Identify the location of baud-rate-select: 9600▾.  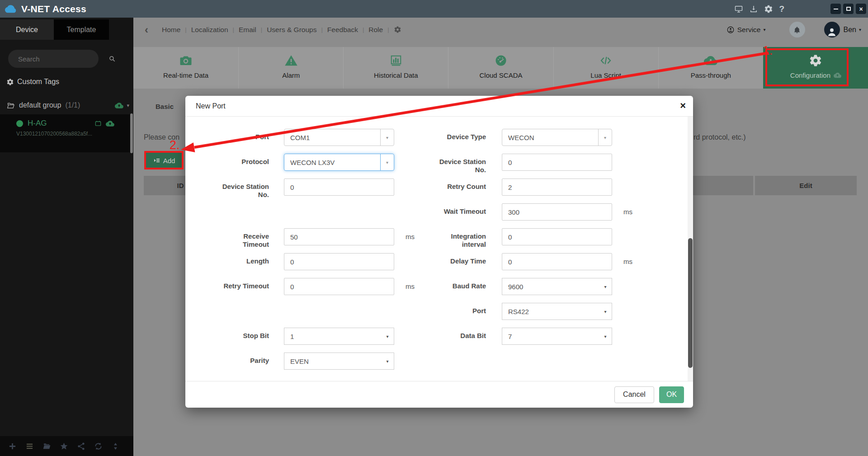
(557, 287).